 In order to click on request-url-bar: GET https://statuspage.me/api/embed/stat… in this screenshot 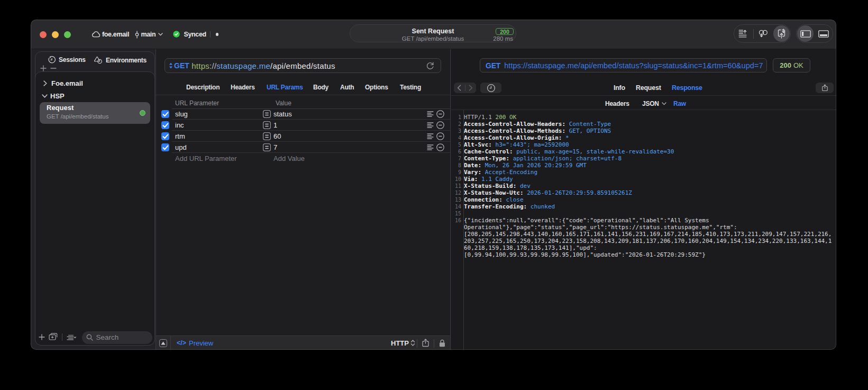, I will do `click(303, 66)`.